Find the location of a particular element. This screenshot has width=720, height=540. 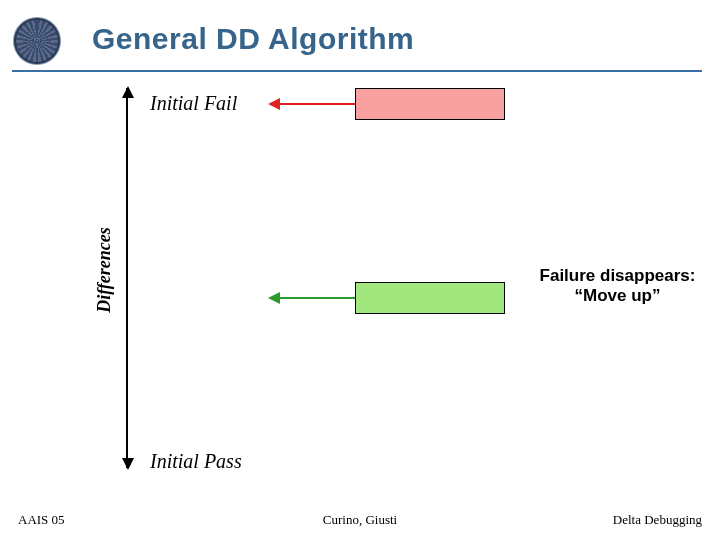

arrow-to-pass is located at coordinates (312, 298).